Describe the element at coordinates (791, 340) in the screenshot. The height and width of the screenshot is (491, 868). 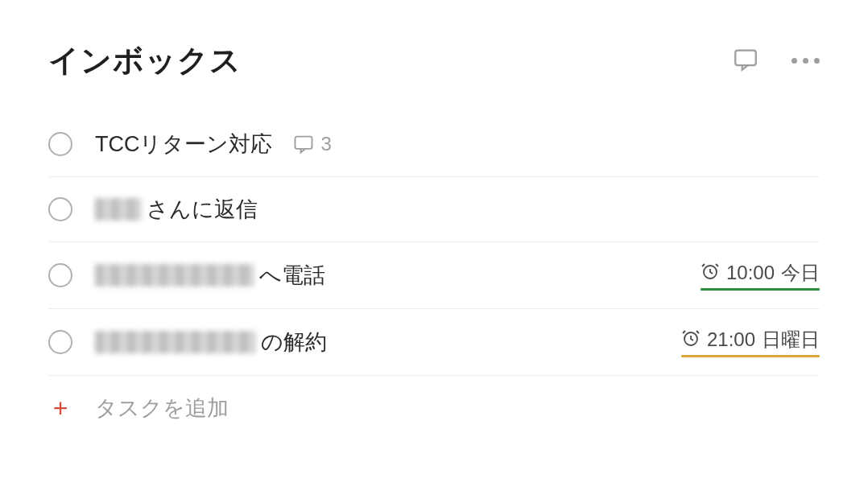
I see `due-day: 日曜日` at that location.